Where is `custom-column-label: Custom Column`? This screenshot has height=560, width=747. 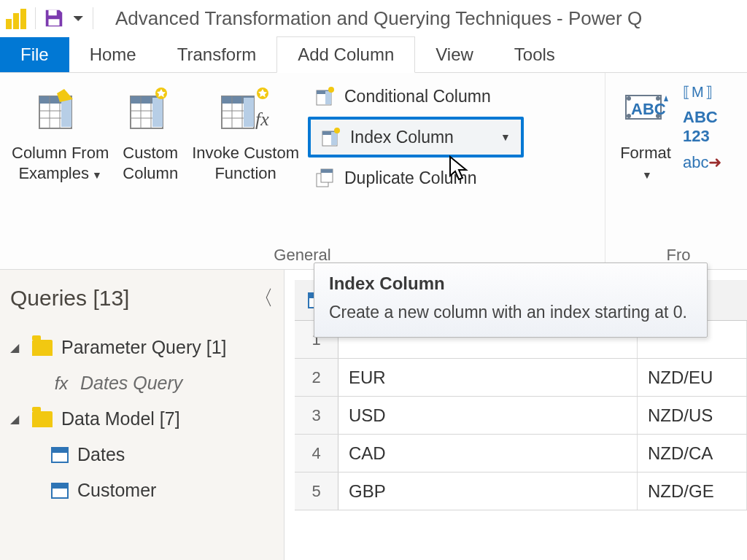
custom-column-label: Custom Column is located at coordinates (150, 163).